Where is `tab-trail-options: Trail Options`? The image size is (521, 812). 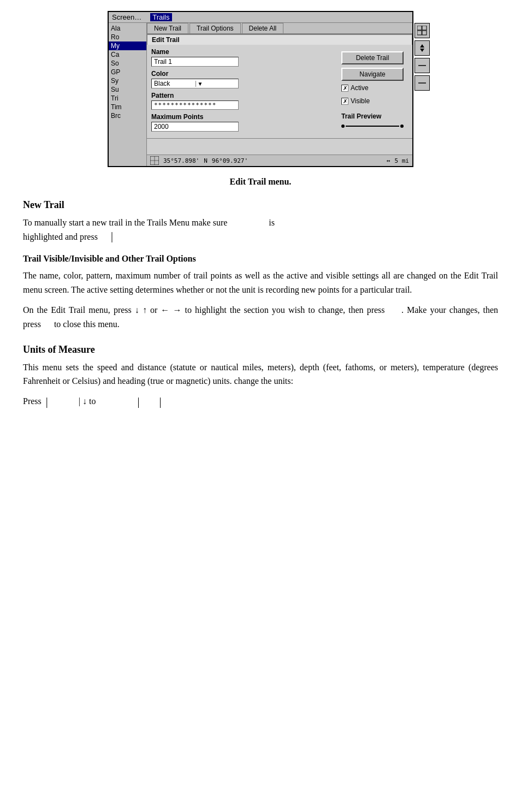
tab-trail-options: Trail Options is located at coordinates (215, 28).